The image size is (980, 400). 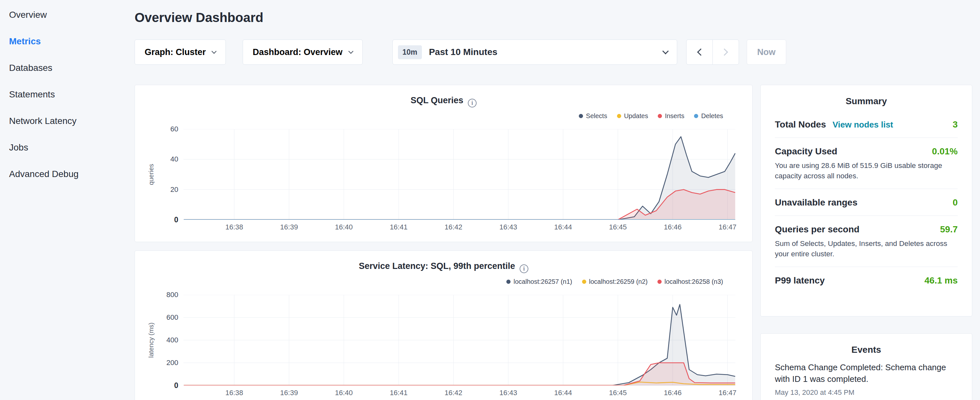 I want to click on legend-label: Updates, so click(x=636, y=116).